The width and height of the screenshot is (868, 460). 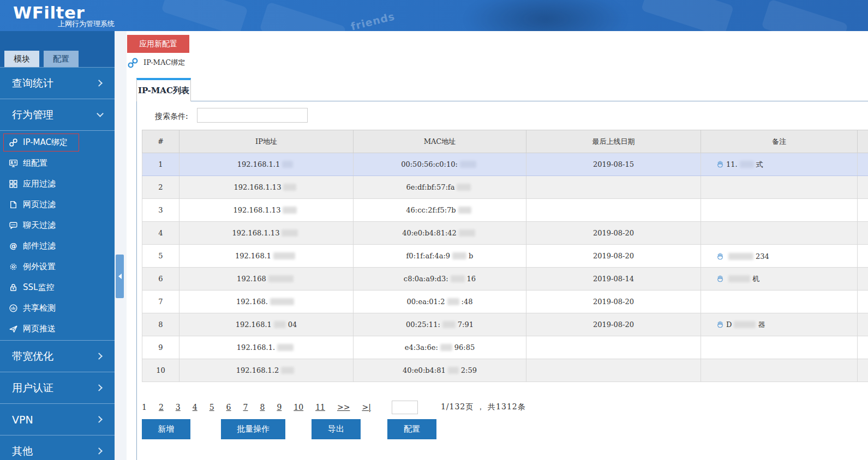 I want to click on sidebar-category-query-stats: 查询统计, so click(x=57, y=83).